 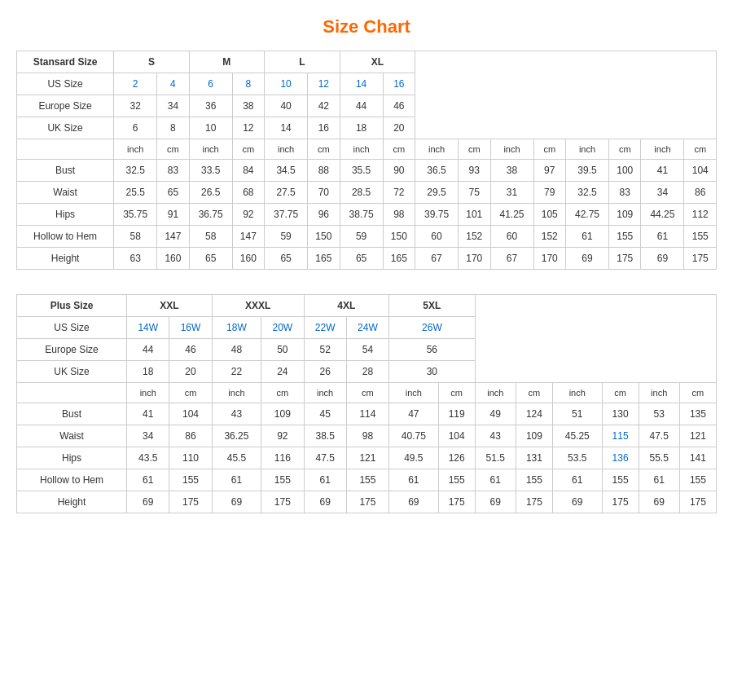 I want to click on plus-col-xxl: XXL, so click(x=169, y=306).